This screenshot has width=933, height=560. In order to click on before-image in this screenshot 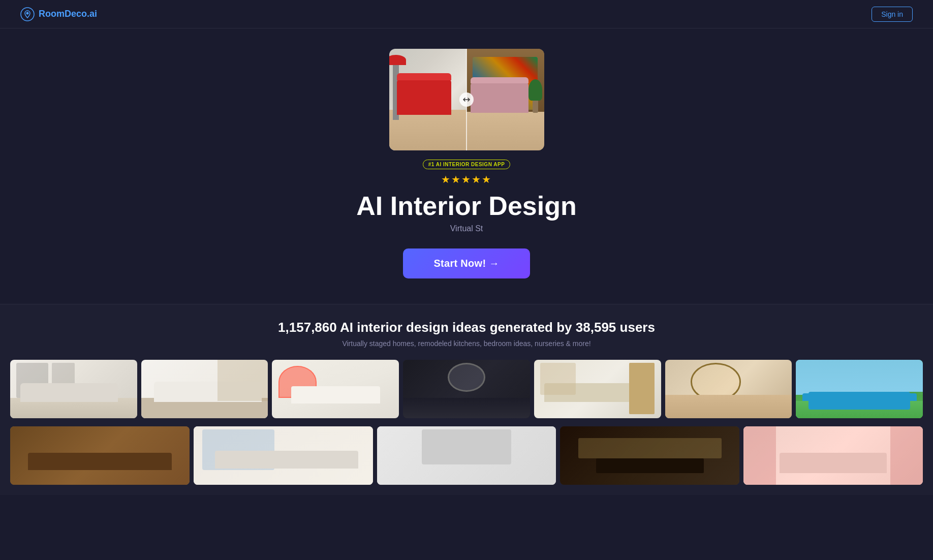, I will do `click(428, 100)`.